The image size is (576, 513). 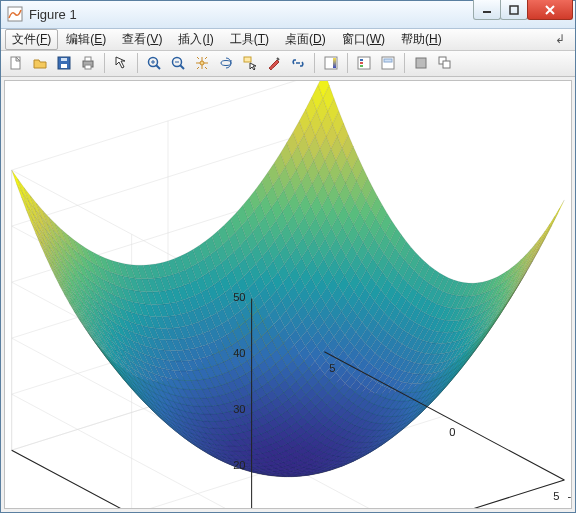 What do you see at coordinates (64, 63) in the screenshot?
I see `save-button` at bounding box center [64, 63].